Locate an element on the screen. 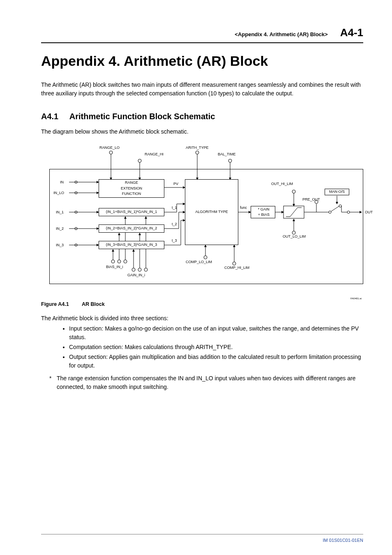 The image size is (392, 555). label-in: IN is located at coordinates (62, 183).